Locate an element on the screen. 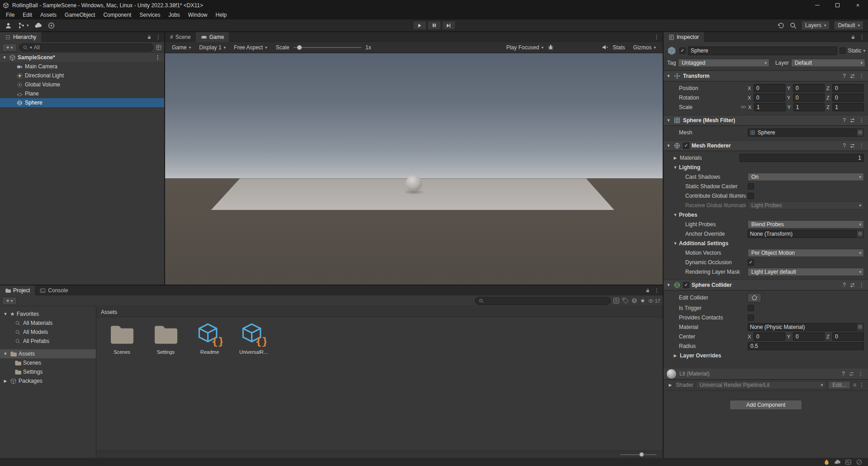  rotation-z-field is located at coordinates (848, 98).